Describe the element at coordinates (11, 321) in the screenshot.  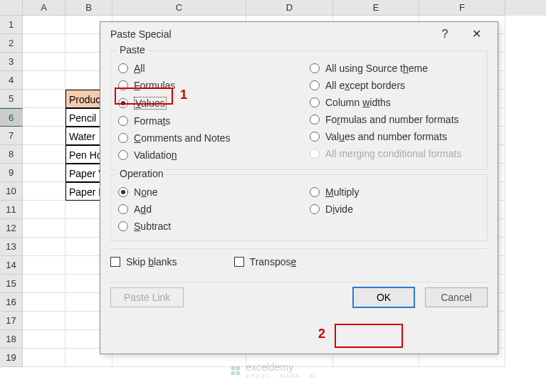
I see `row-header: 17` at that location.